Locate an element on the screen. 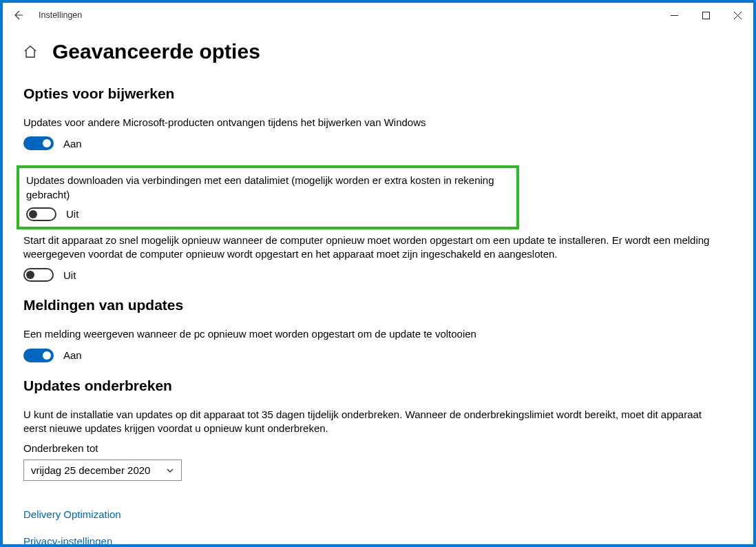 This screenshot has height=547, width=756. close-button is located at coordinates (737, 15).